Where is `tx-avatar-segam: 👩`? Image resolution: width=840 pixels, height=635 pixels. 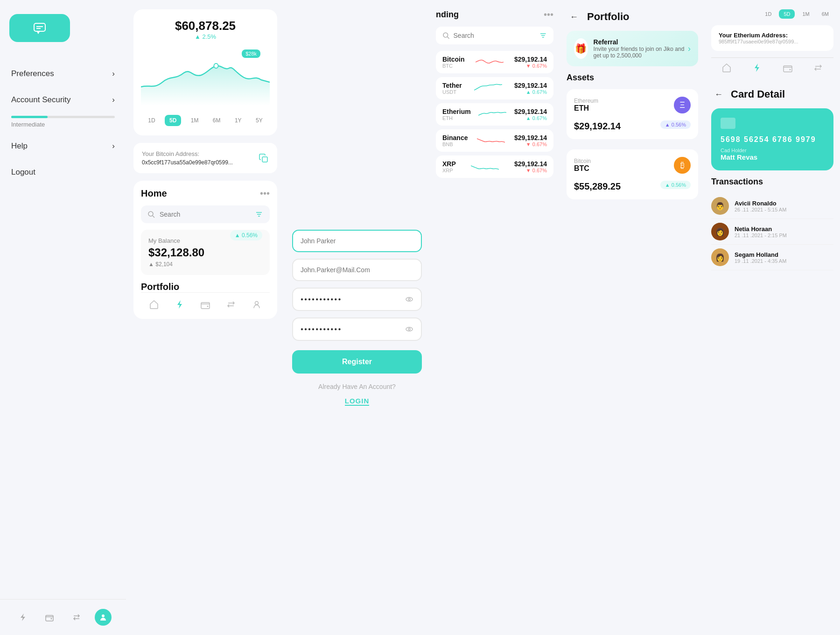
tx-avatar-segam: 👩 is located at coordinates (720, 257).